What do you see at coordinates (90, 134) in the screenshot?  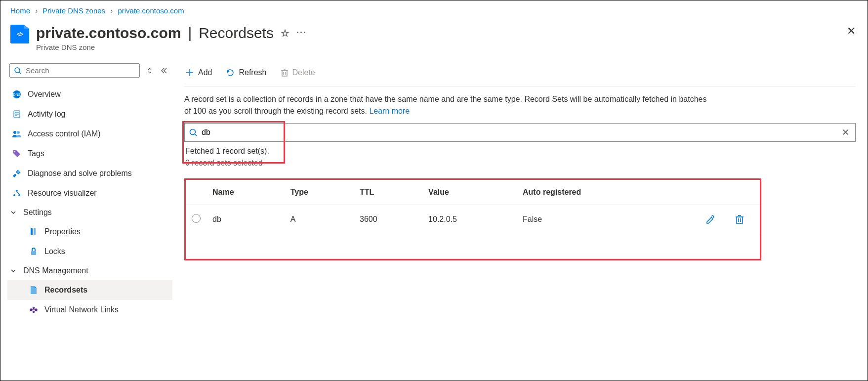 I see `sidebar-item-access-control: Access control (IAM)` at bounding box center [90, 134].